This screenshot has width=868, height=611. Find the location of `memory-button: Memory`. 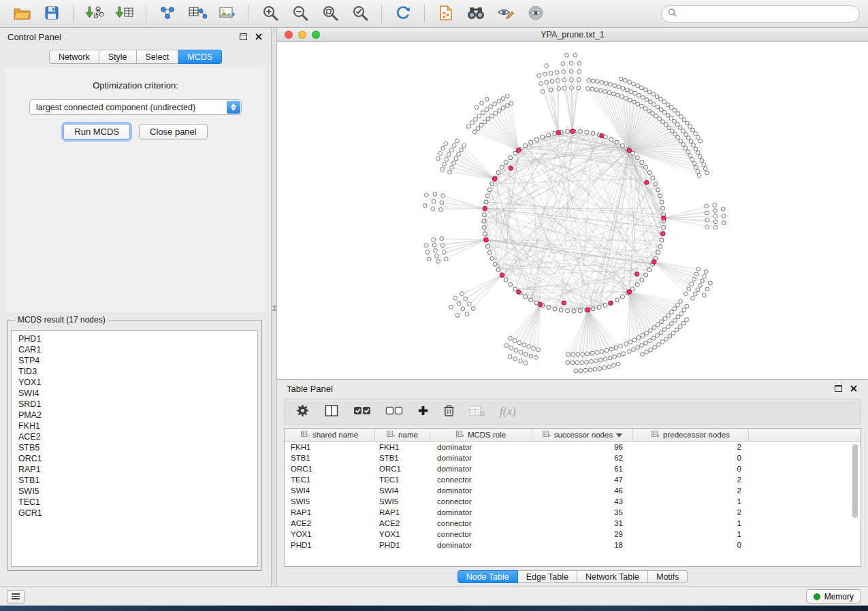

memory-button: Memory is located at coordinates (833, 596).